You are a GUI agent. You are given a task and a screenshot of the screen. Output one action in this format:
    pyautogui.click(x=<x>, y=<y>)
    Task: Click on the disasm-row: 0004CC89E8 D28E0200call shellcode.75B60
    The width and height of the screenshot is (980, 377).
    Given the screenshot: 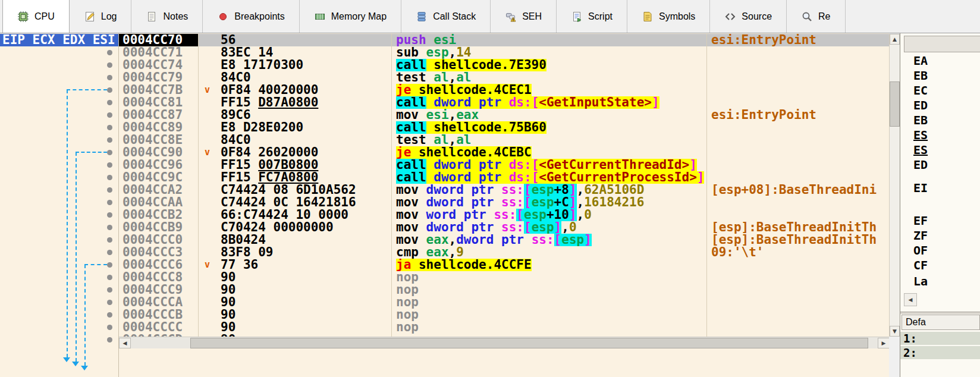 What is the action you would take?
    pyautogui.click(x=504, y=127)
    